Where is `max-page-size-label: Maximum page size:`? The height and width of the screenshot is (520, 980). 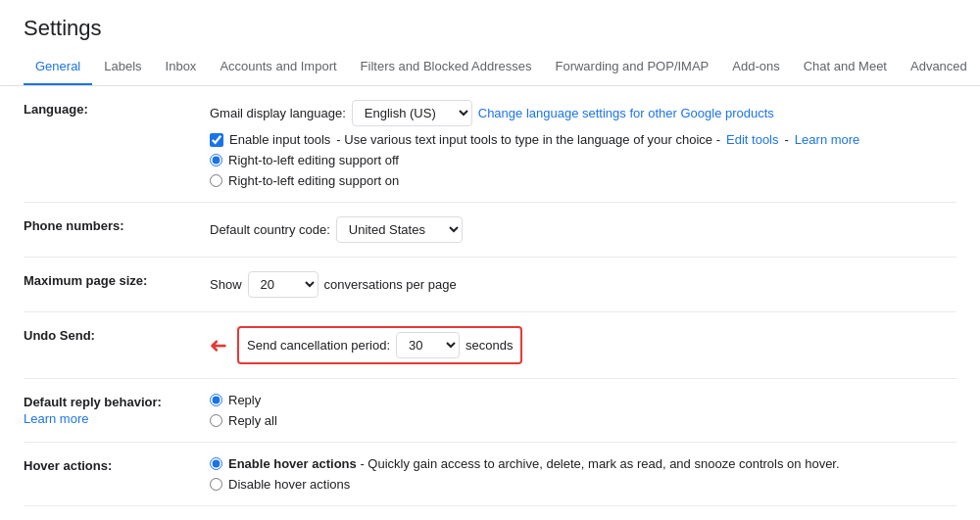
max-page-size-label: Maximum page size: is located at coordinates (117, 280).